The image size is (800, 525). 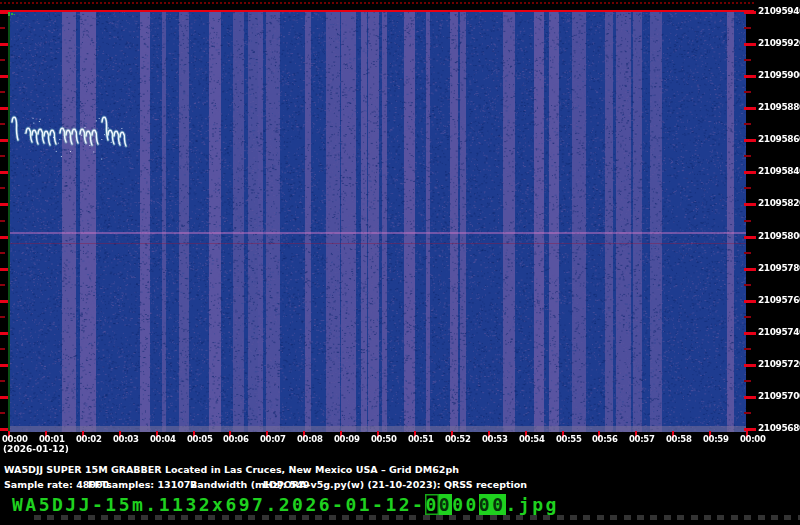 What do you see at coordinates (642, 439) in the screenshot?
I see `time-tick-label: 00:57` at bounding box center [642, 439].